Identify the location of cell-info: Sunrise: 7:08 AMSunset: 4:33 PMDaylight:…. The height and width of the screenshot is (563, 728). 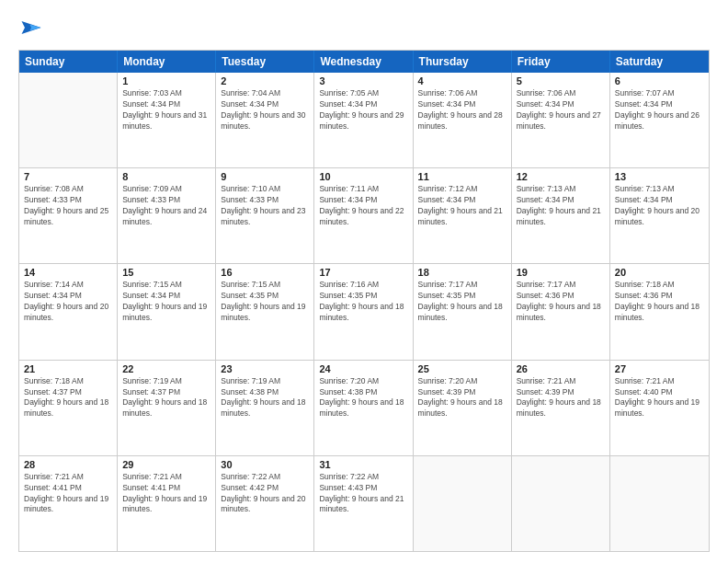
(68, 206).